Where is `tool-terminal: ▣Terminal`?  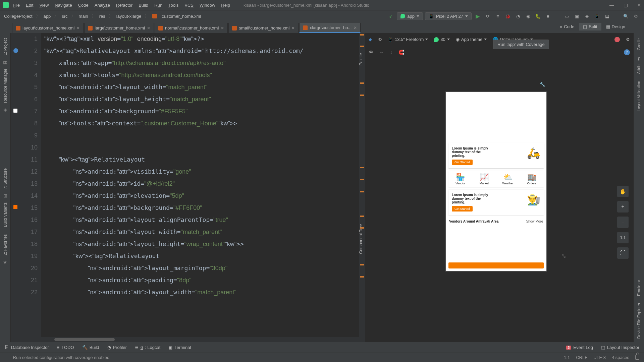 tool-terminal: ▣Terminal is located at coordinates (180, 347).